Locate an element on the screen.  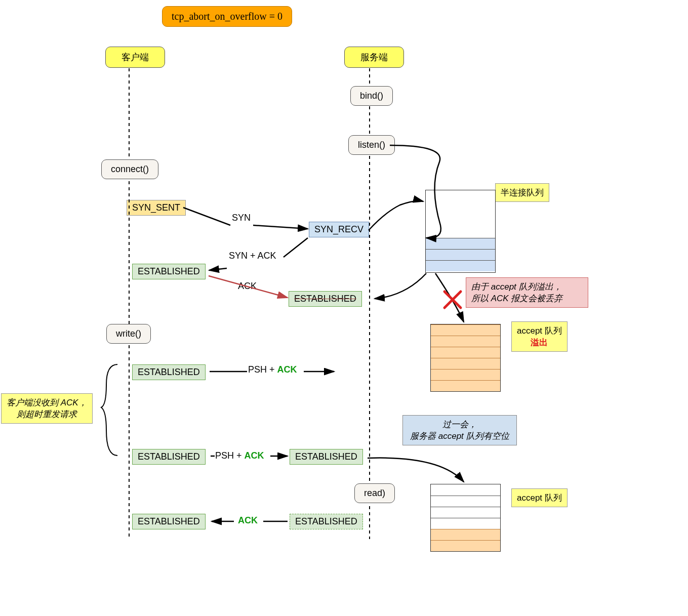
state-syn-sent: SYN_SENT is located at coordinates (156, 208).